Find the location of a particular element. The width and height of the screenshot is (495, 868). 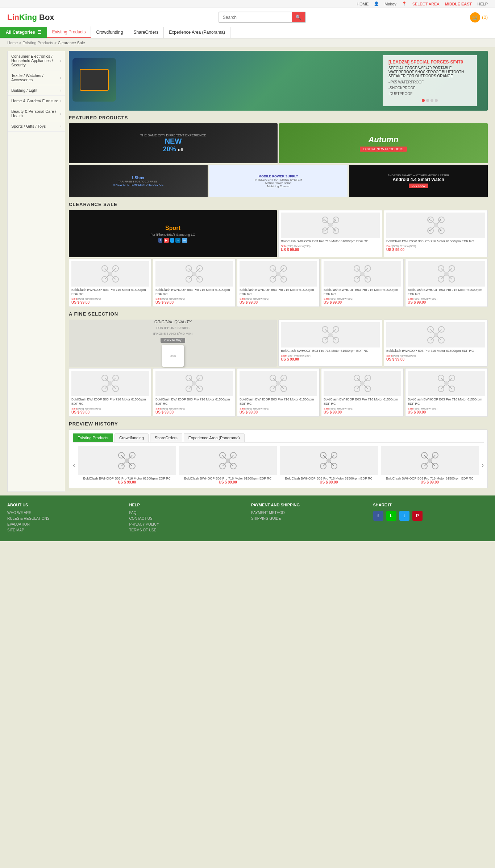

footer-privacy-policy: PRIVACY POLICY is located at coordinates (187, 524).